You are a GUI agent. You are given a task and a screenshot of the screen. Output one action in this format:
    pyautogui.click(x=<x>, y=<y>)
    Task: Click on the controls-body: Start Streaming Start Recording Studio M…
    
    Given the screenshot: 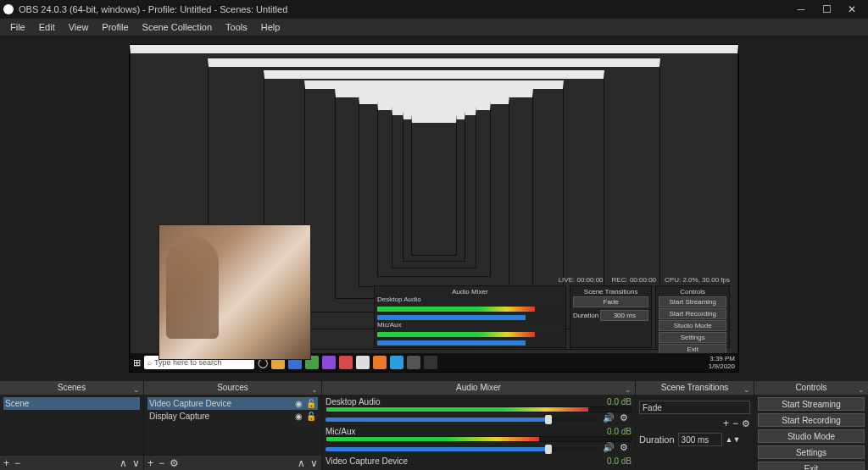 What is the action you would take?
    pyautogui.click(x=811, y=432)
    